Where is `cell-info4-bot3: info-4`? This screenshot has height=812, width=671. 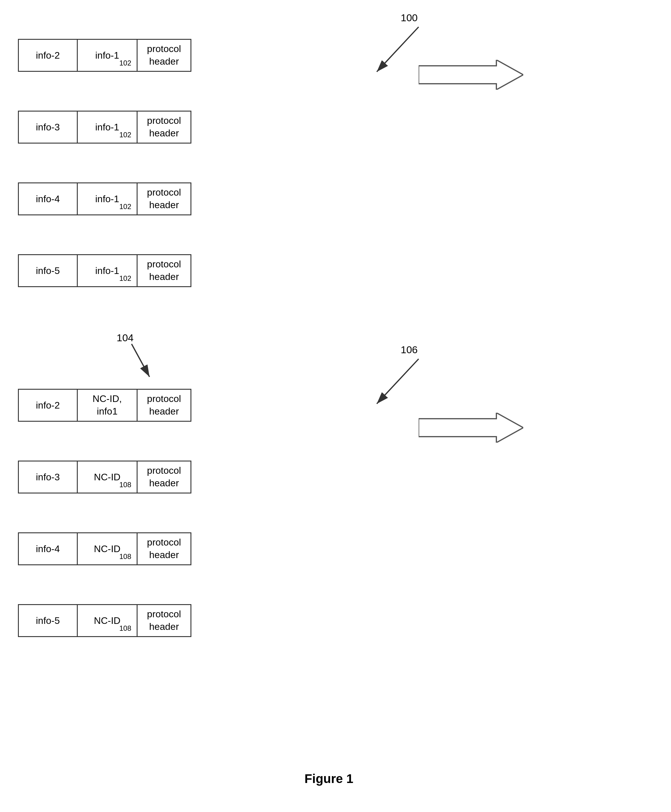 cell-info4-bot3: info-4 is located at coordinates (48, 549).